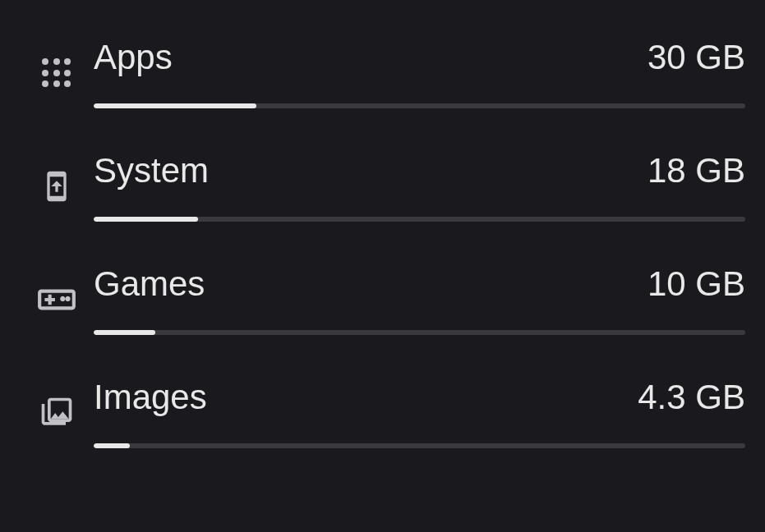 The width and height of the screenshot is (765, 532). I want to click on apps-icon, so click(57, 73).